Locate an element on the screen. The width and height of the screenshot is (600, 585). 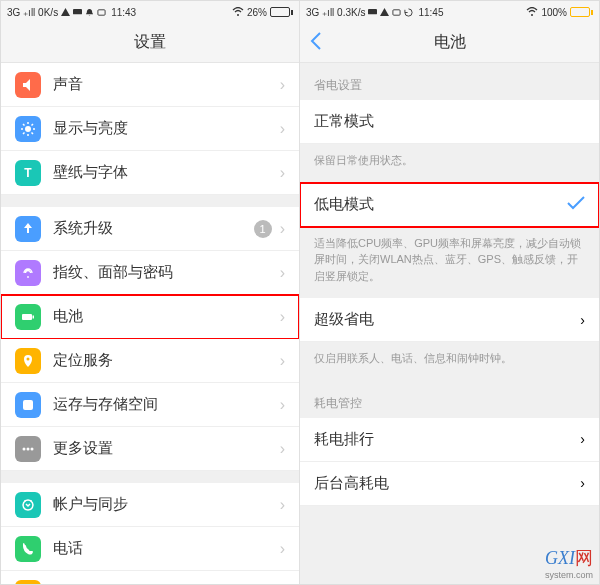
display-icon is located at coordinates (28, 129).